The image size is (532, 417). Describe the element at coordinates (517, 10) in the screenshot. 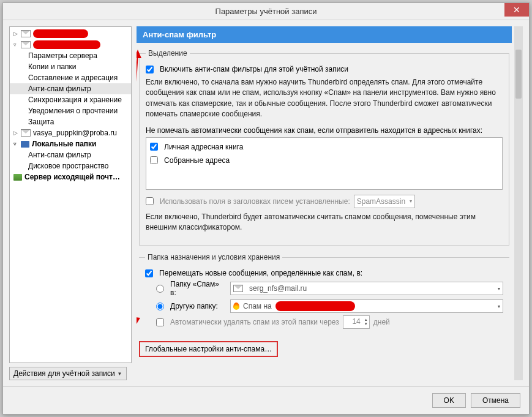

I see `close-button: ✕` at that location.